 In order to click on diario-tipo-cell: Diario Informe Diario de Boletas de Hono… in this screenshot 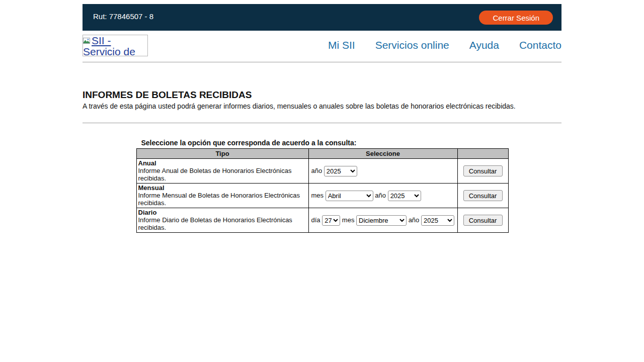, I will do `click(222, 220)`.